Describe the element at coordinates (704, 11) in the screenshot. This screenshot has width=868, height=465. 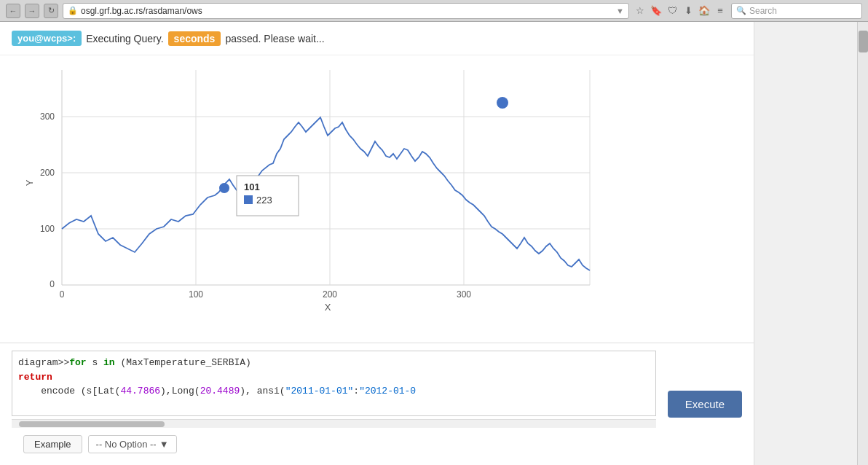
I see `home-icon: 🏠` at that location.